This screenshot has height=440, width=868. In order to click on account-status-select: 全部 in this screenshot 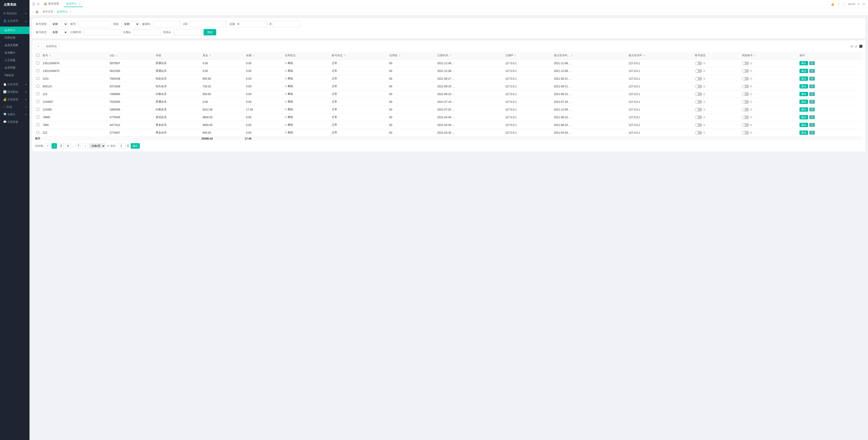, I will do `click(59, 32)`.